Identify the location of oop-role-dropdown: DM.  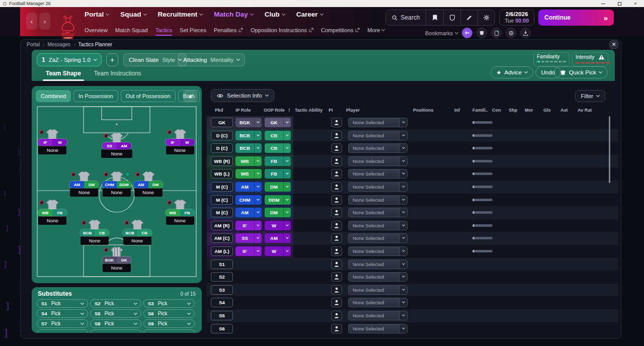
(278, 212).